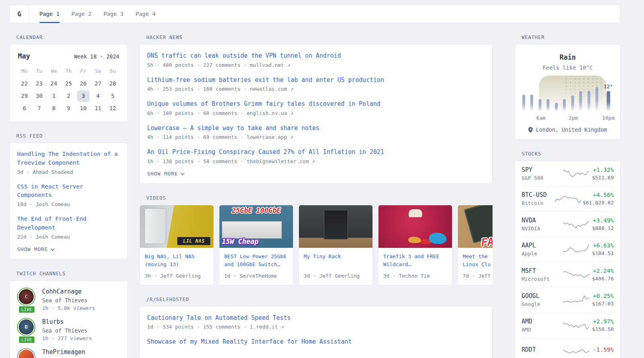 The height and width of the screenshot is (358, 644). What do you see at coordinates (256, 227) in the screenshot?
I see `video-thumbnail: 25GbE 100GbE 15W Cheap` at bounding box center [256, 227].